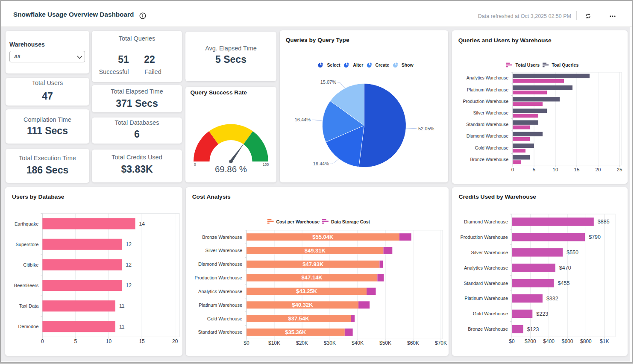 This screenshot has height=364, width=634. What do you see at coordinates (323, 237) in the screenshot?
I see `svg-text: $55.04K` at bounding box center [323, 237].